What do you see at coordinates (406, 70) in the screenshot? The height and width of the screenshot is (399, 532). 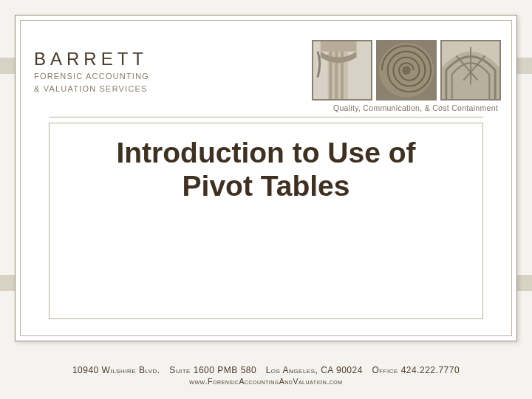 I see `photo-strip` at bounding box center [406, 70].